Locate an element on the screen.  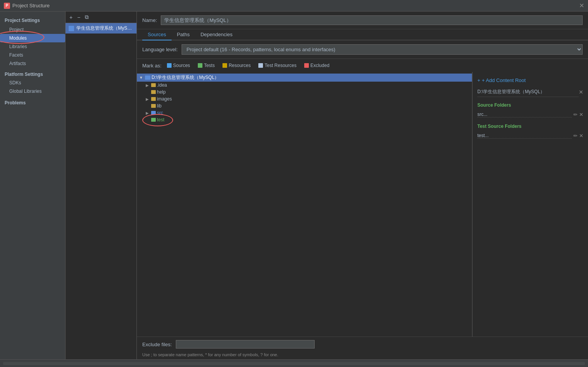
tab-paths: Paths is located at coordinates (184, 35).